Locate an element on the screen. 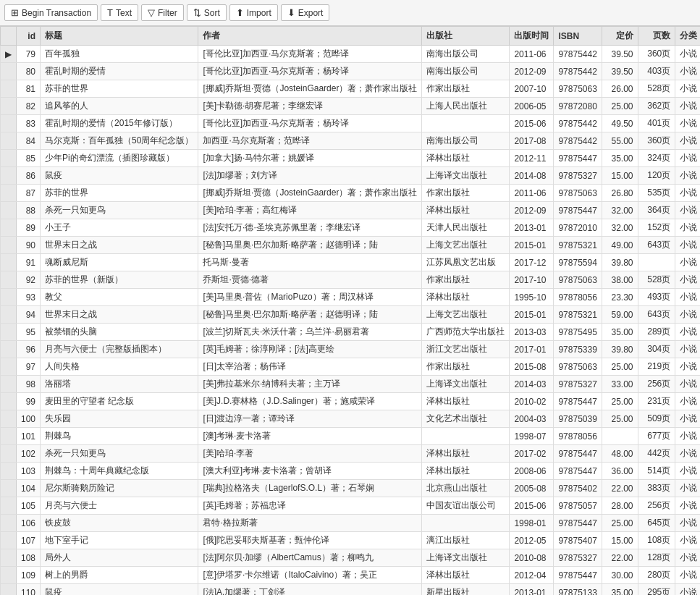 Image resolution: width=700 pixels, height=595 pixels. table-row: 81苏菲的世界[挪威]乔斯坦·贾德（JosteinGaarder）著；萧作家出版… is located at coordinates (350, 89).